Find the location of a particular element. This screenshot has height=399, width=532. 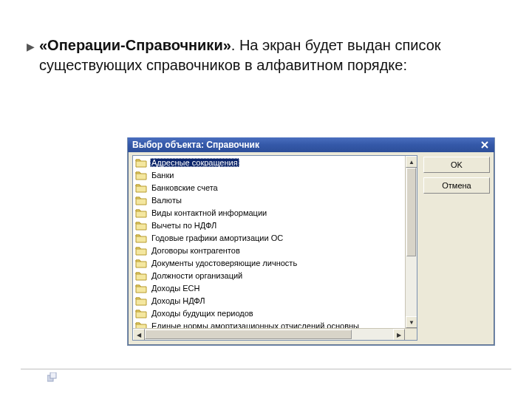

paragraph-bold: «Операции-Справочники» is located at coordinates (135, 45).